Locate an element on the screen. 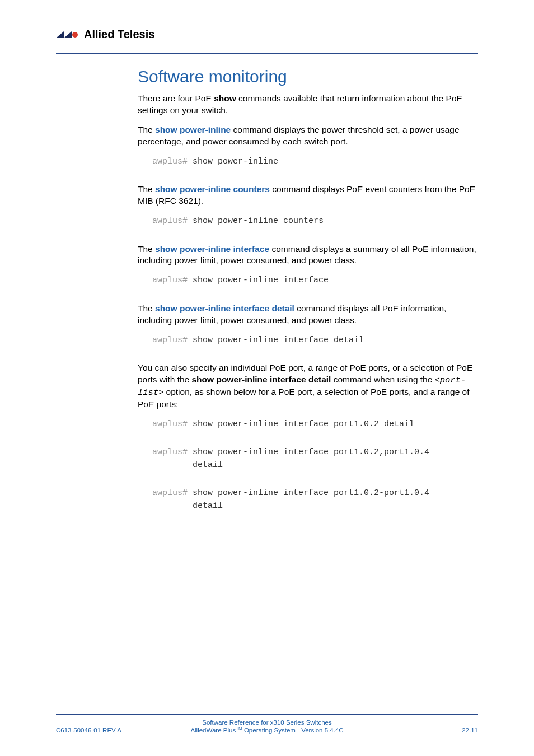 The image size is (534, 756). command-block-1: awplus# show power-inline is located at coordinates (316, 162).